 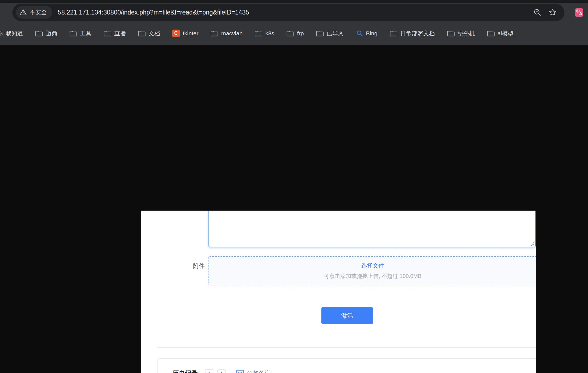 What do you see at coordinates (461, 33) in the screenshot?
I see `bookmark-folder-baoleiji: 堡垒机` at bounding box center [461, 33].